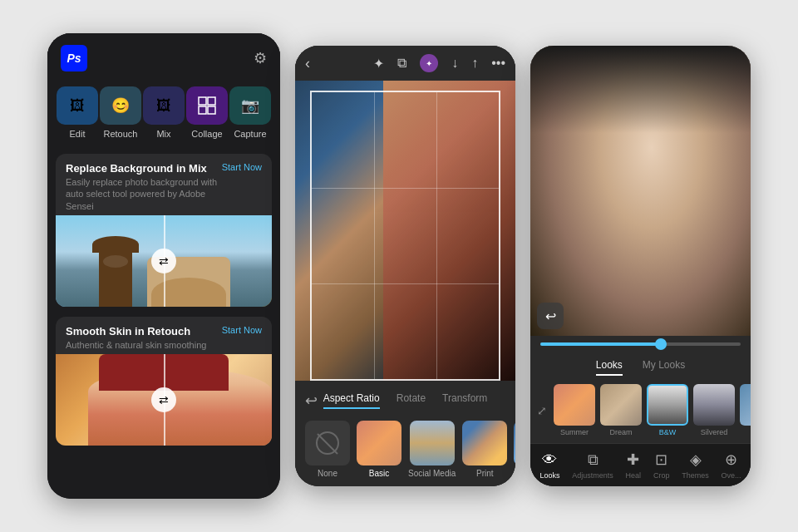  Describe the element at coordinates (352, 401) in the screenshot. I see `tab-aspect-ratio: Aspect Ratio` at that location.